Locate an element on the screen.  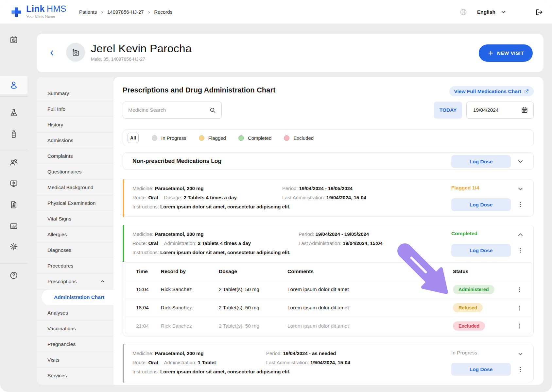
medicine-search-input is located at coordinates (169, 110).